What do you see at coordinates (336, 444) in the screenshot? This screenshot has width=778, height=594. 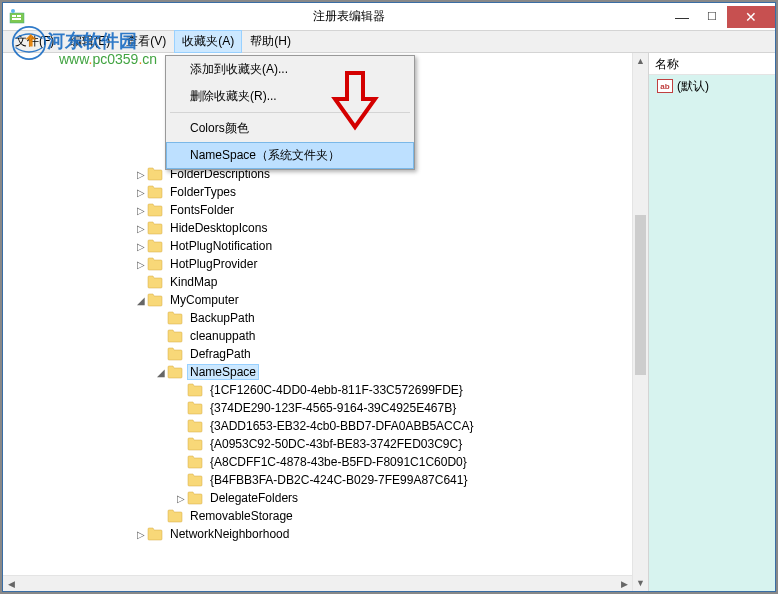 I see `tree-label: {A0953C92-50DC-43bf-BE83-3742FED03C9C}` at bounding box center [336, 444].